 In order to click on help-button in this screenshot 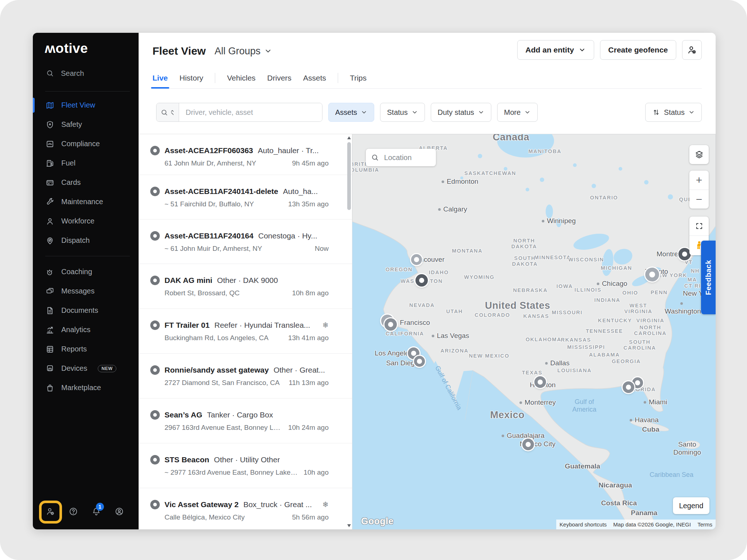, I will do `click(73, 512)`.